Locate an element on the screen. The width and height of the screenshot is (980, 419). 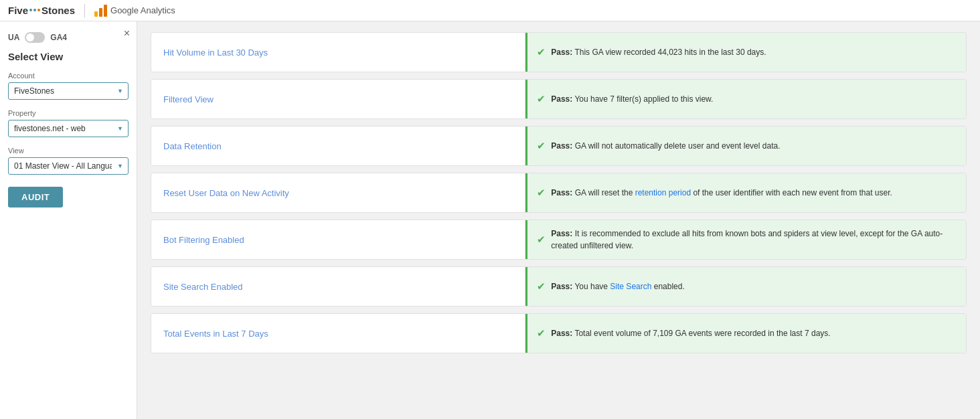
audit-label-reset-user-data: Reset User Data on New Activity is located at coordinates (339, 193).